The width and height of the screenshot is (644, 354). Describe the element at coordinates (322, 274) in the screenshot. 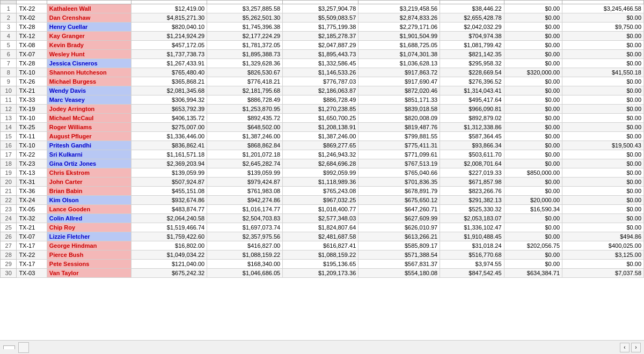

I see `table-row: 30TX-03Van Taylor$675,242.32$1,046,686.0…` at that location.